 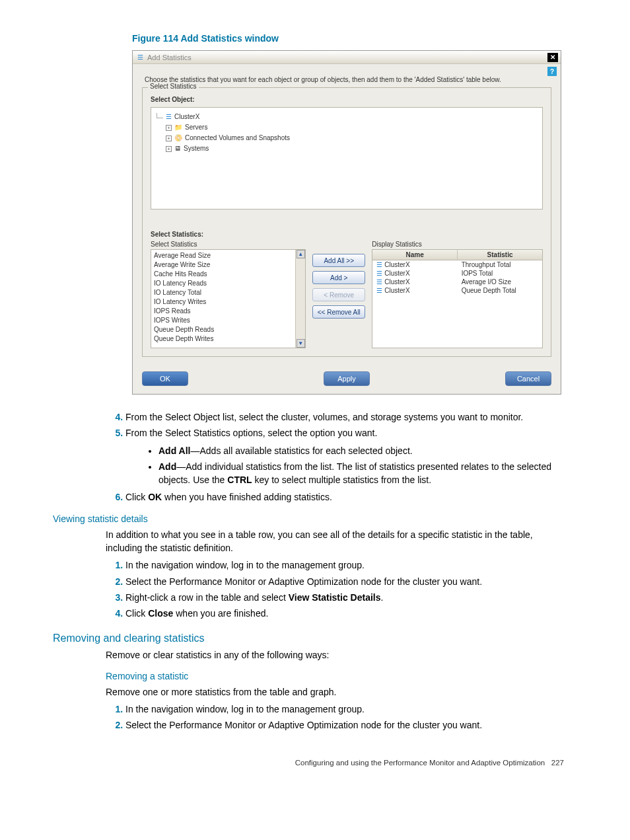 I want to click on window-title: Add Statistics, so click(x=347, y=57).